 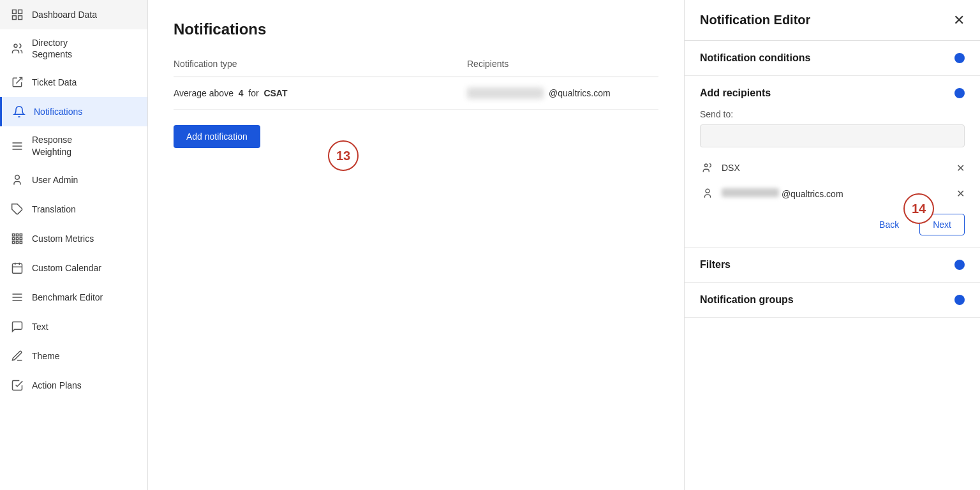 I want to click on filters-section: Filters, so click(x=832, y=265).